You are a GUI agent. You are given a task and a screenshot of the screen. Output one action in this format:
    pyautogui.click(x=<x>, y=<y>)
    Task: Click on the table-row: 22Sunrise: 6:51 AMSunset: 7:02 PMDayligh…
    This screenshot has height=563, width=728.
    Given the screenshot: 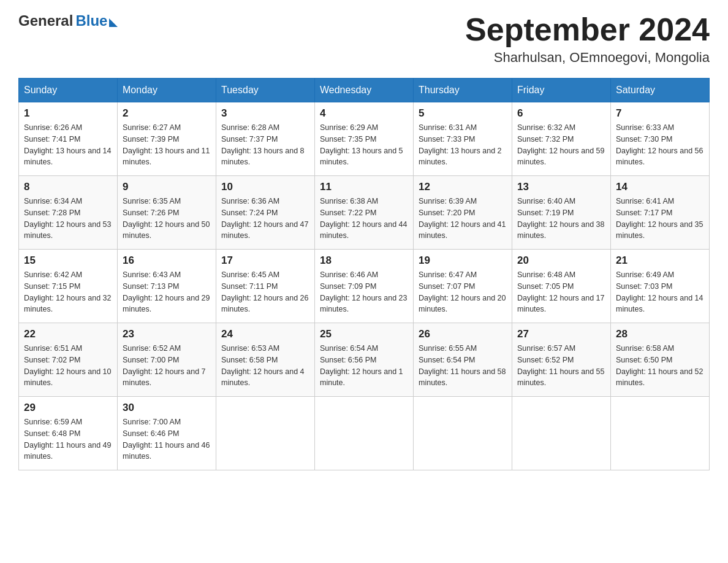 What is the action you would take?
    pyautogui.click(x=69, y=360)
    